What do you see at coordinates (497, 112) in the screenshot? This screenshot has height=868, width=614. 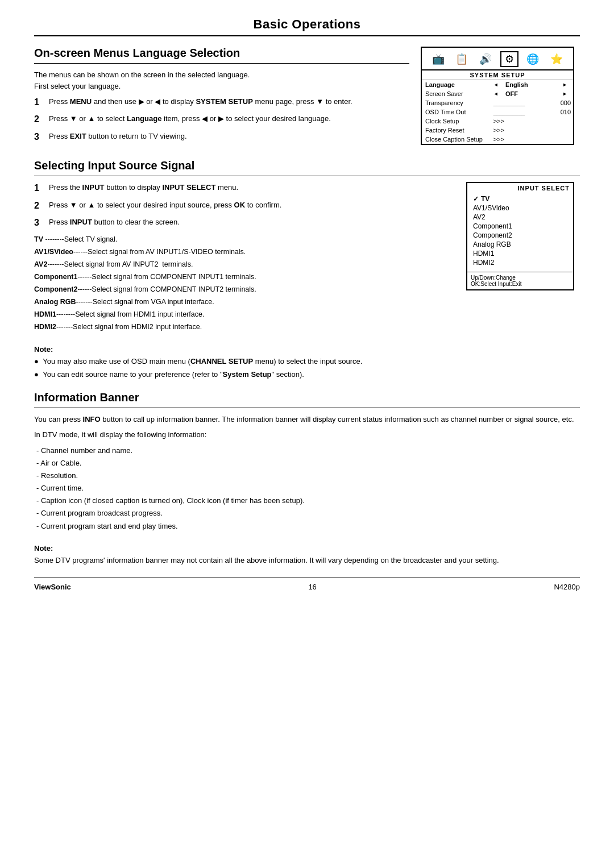 I see `setup-row-osdtimeout: OSD Time Out __________ 010` at bounding box center [497, 112].